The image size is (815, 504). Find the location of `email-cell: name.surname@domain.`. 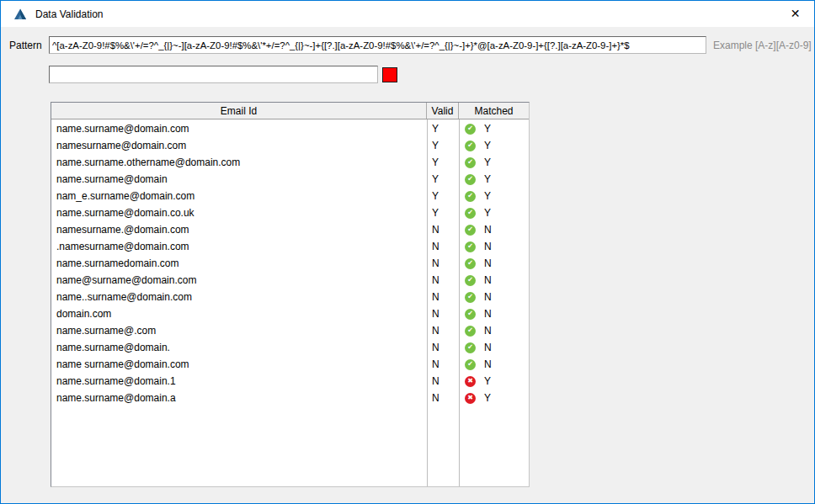

email-cell: name.surname@domain. is located at coordinates (239, 347).